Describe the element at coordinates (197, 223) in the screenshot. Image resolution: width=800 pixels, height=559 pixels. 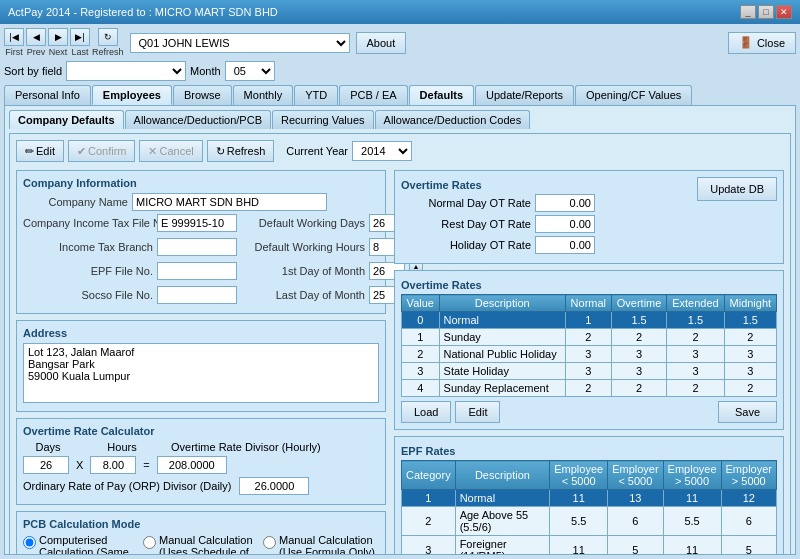
I see `tax-file-input` at that location.